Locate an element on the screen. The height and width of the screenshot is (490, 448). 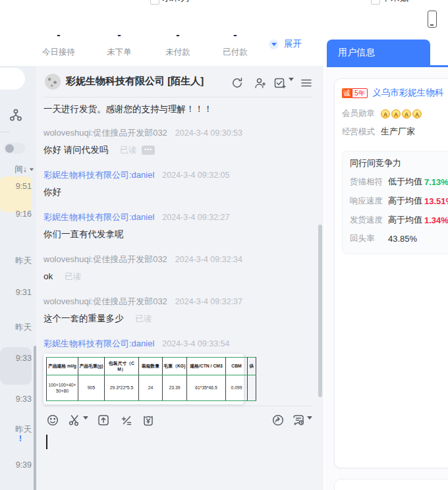
table-header-cell: 包装尺寸（CM） is located at coordinates (122, 366).